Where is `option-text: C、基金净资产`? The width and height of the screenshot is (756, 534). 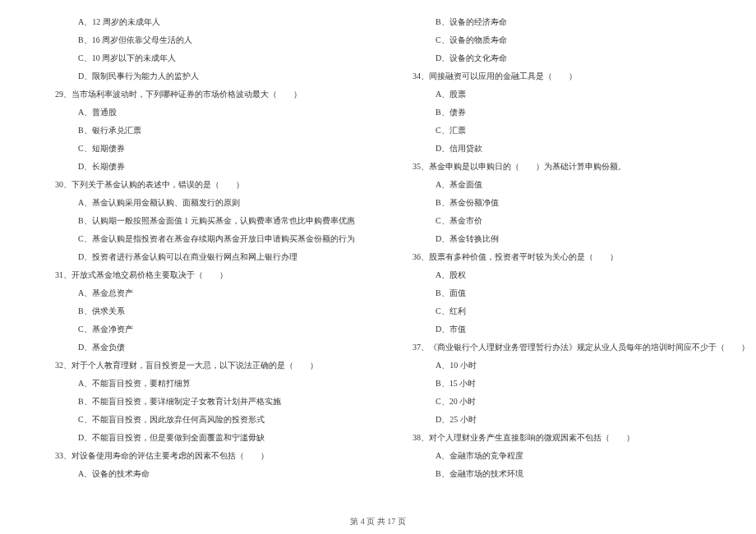
option-text: C、基金净资产 is located at coordinates (214, 329).